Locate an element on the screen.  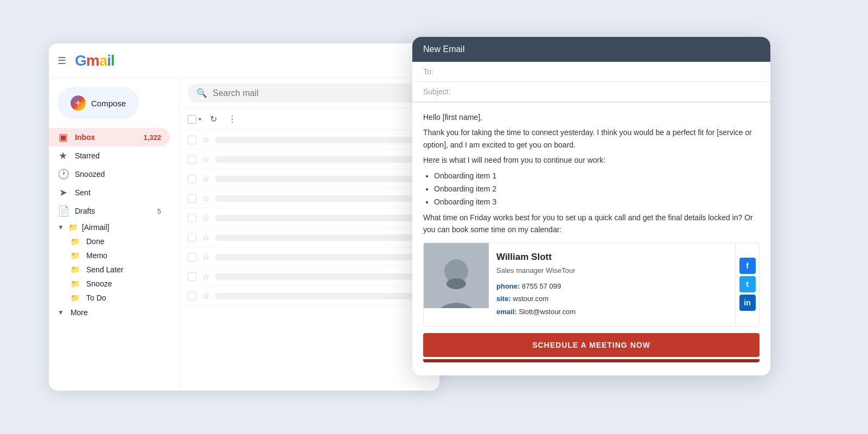
subfolder-icon-todo: 📁 is located at coordinates (75, 298).